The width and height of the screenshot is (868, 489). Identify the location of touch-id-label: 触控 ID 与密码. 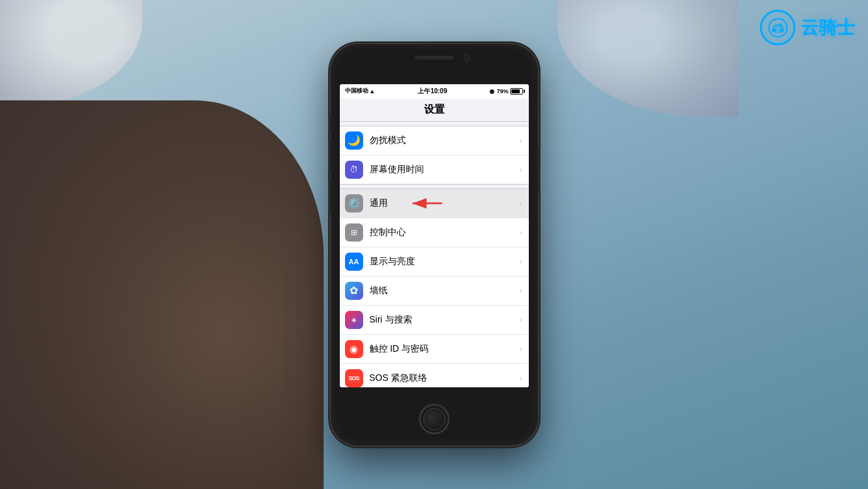
(443, 349).